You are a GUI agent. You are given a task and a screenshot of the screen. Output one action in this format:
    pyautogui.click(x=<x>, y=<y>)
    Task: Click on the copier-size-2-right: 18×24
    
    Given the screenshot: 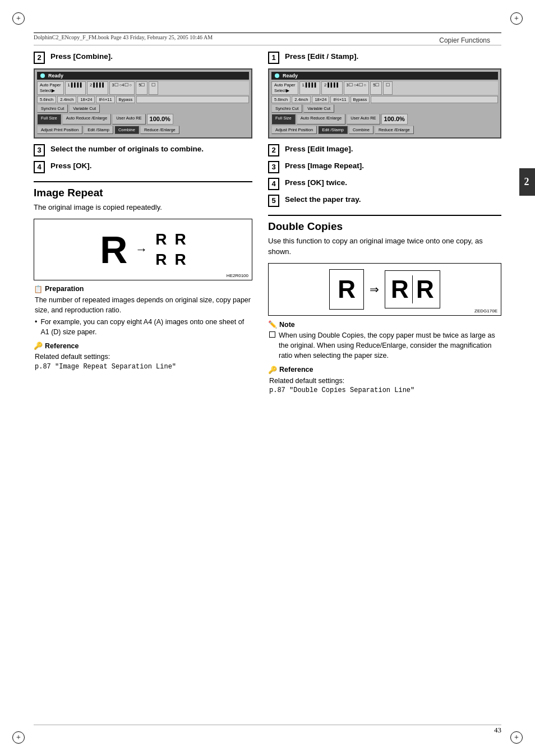 What is the action you would take?
    pyautogui.click(x=321, y=100)
    